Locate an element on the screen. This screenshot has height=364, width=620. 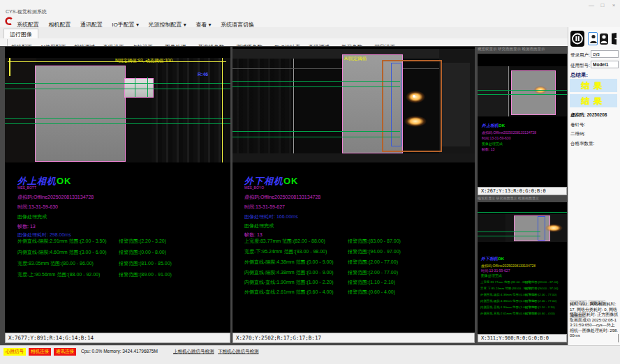
login-user-input is located at coordinates (605, 54).